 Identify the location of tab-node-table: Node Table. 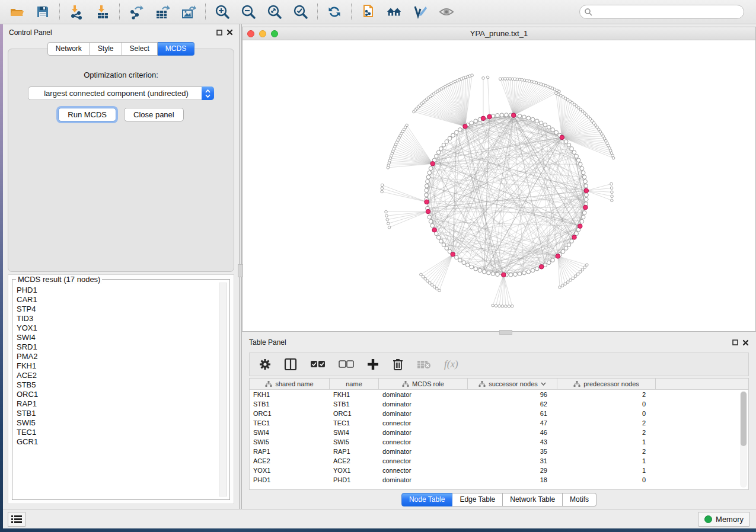
(427, 500).